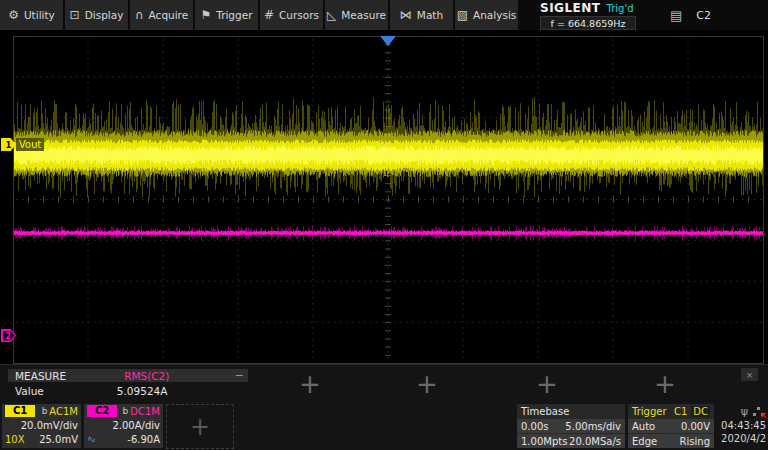 Image resolution: width=768 pixels, height=450 pixels. What do you see at coordinates (671, 426) in the screenshot?
I see `trigger-box: Trigger C1 DC Auto 0.00V Edge Rising` at bounding box center [671, 426].